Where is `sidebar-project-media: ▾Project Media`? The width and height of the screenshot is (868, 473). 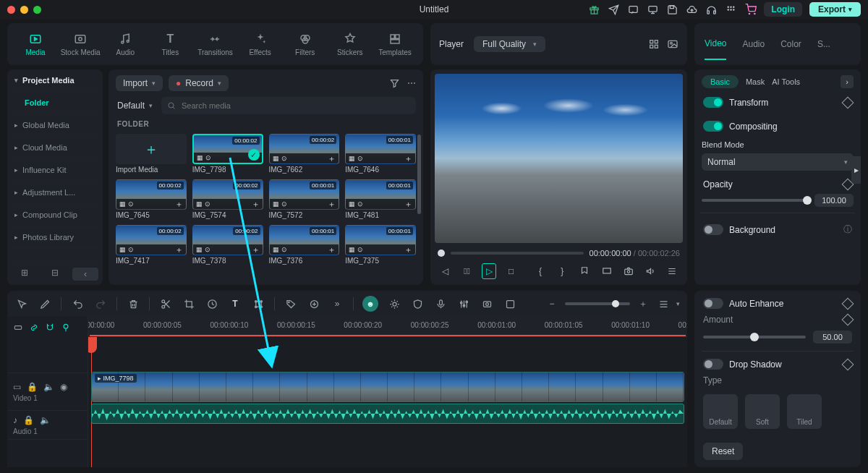 sidebar-project-media: ▾Project Media is located at coordinates (55, 81).